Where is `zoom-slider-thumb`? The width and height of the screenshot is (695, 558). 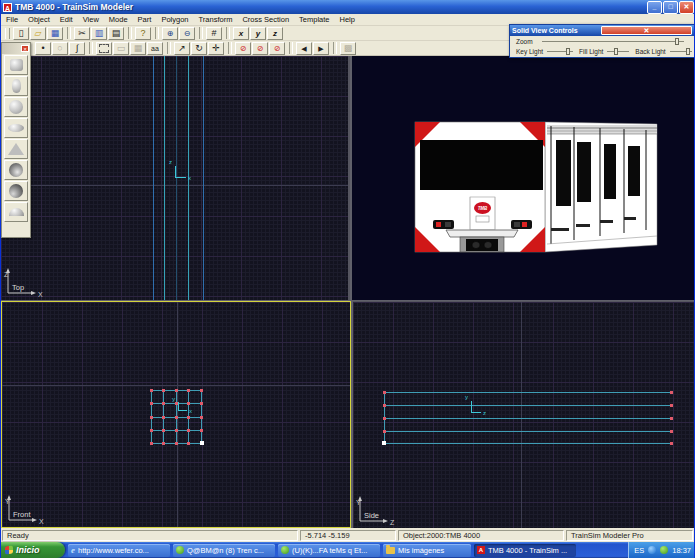
zoom-slider-thumb is located at coordinates (677, 42).